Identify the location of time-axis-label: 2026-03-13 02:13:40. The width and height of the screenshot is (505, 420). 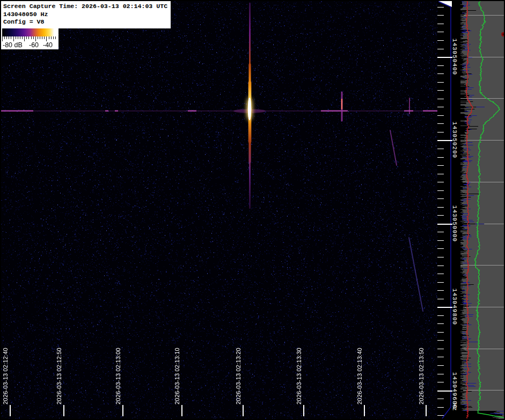
(360, 376).